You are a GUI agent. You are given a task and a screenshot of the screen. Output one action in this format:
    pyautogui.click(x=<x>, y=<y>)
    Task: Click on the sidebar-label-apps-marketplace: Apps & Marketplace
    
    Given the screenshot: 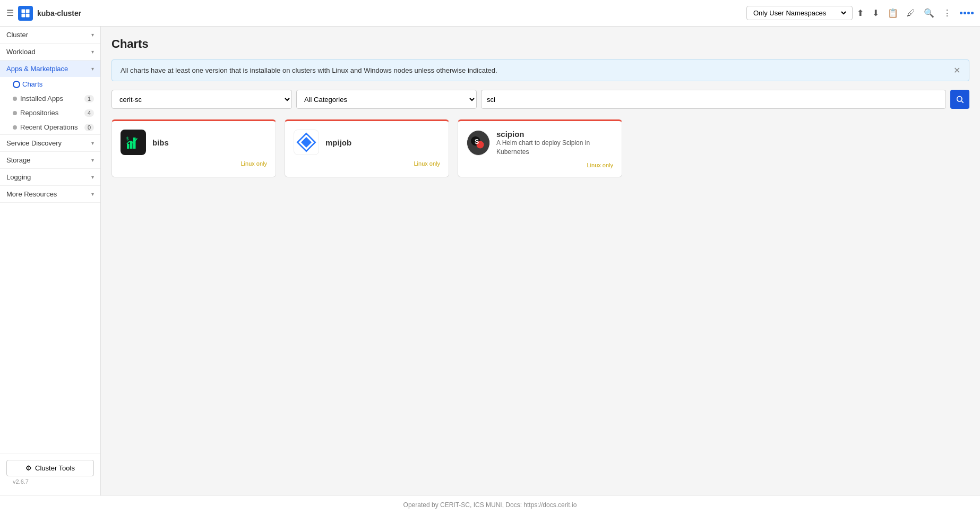 What is the action you would take?
    pyautogui.click(x=37, y=69)
    